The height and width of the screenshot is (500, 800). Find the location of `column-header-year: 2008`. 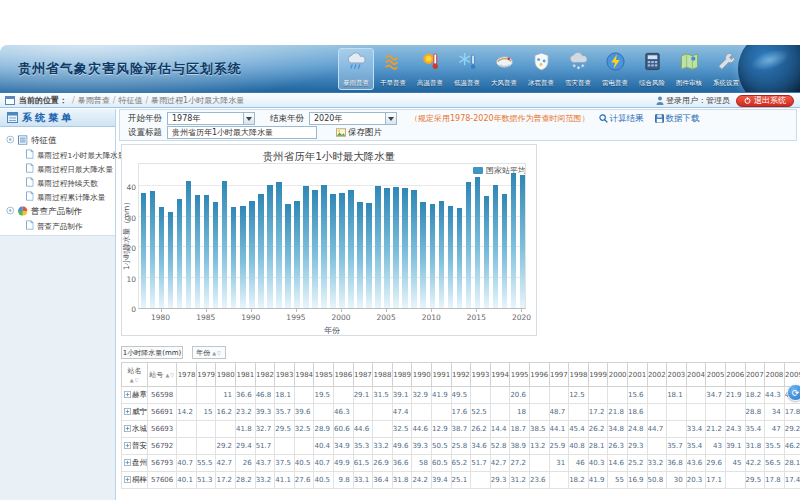

column-header-year: 2008 is located at coordinates (775, 375).